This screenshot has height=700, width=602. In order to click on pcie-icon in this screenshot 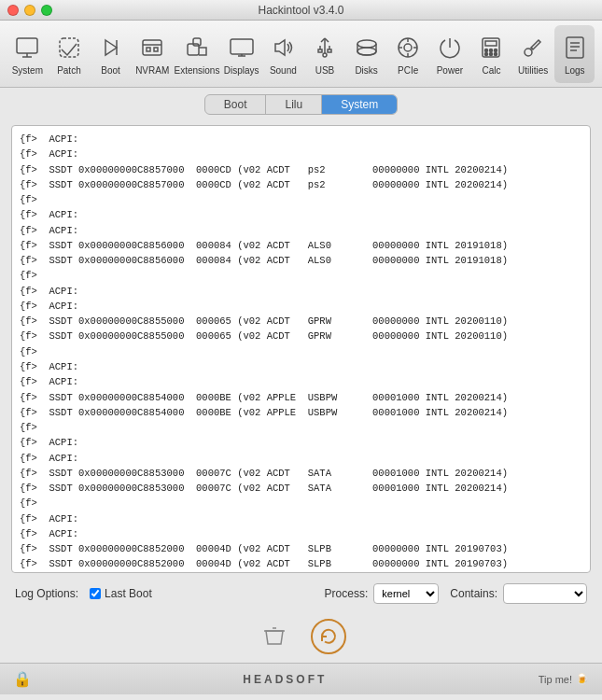, I will do `click(408, 48)`.